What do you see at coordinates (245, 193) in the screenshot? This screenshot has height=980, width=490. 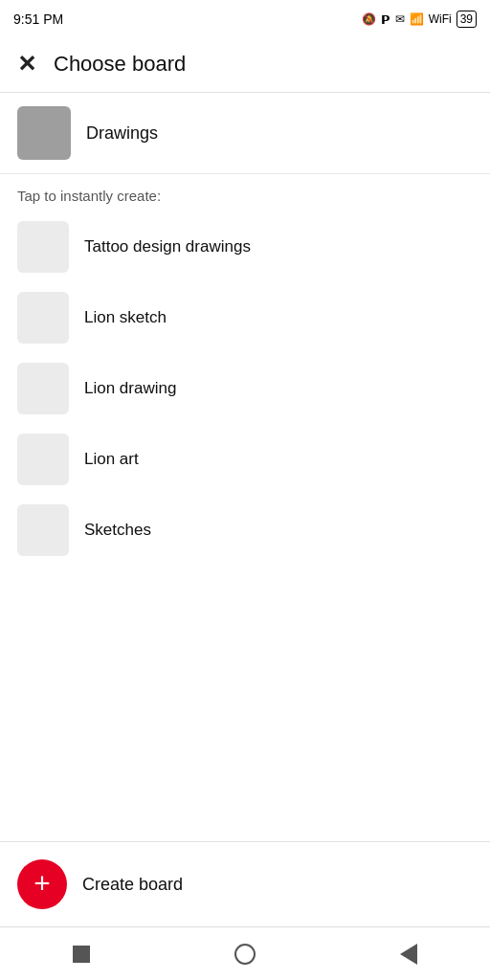 I see `tap-to-create-label: Tap to instantly create:` at bounding box center [245, 193].